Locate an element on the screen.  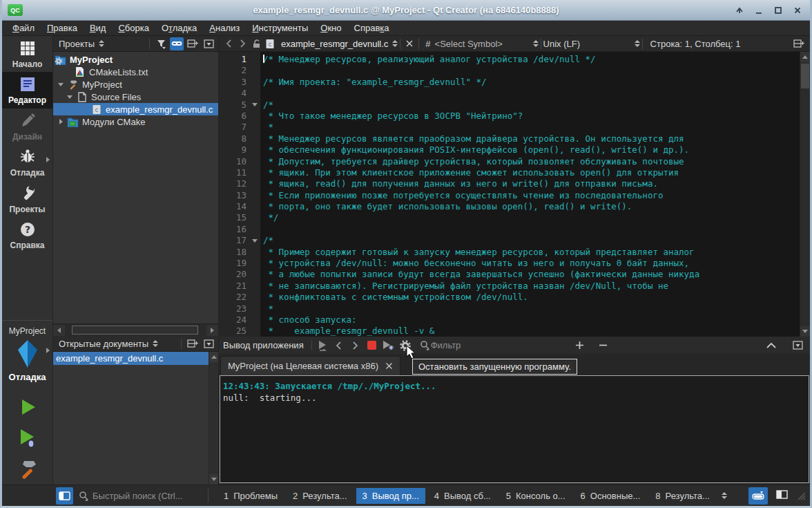
previous-item-button is located at coordinates (339, 346).